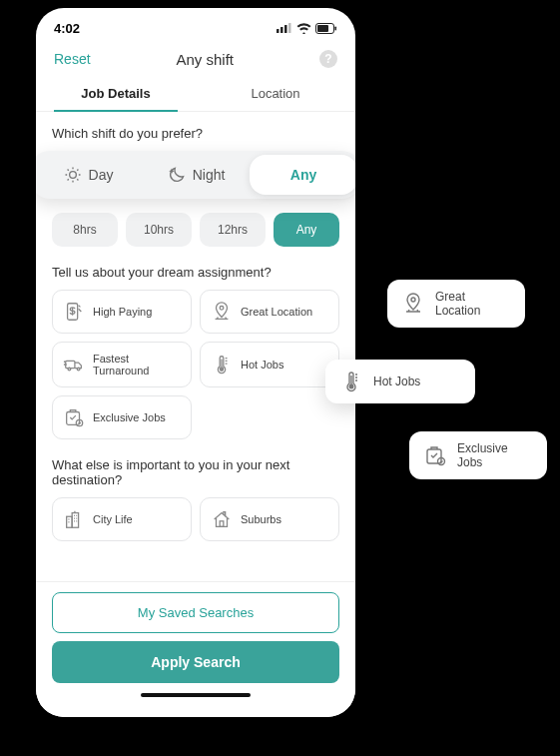 The height and width of the screenshot is (756, 560). What do you see at coordinates (116, 94) in the screenshot?
I see `tab-job-details: Job Details` at bounding box center [116, 94].